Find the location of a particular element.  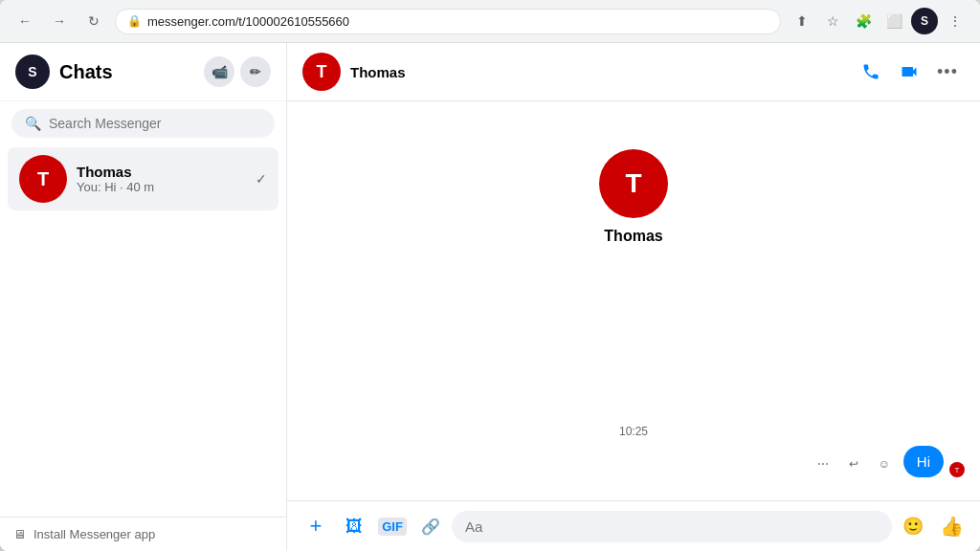

dots-icon: ••• is located at coordinates (947, 73).